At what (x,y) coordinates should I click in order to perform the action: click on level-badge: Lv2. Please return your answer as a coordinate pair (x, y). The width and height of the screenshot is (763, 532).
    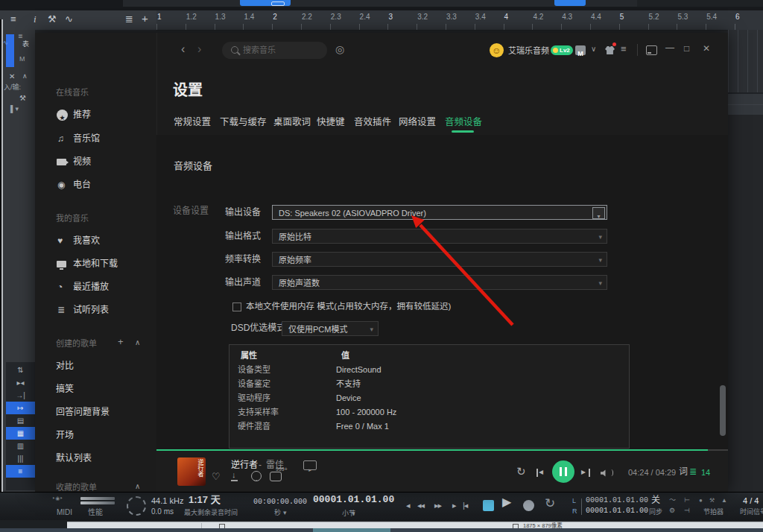
    Looking at the image, I should click on (562, 51).